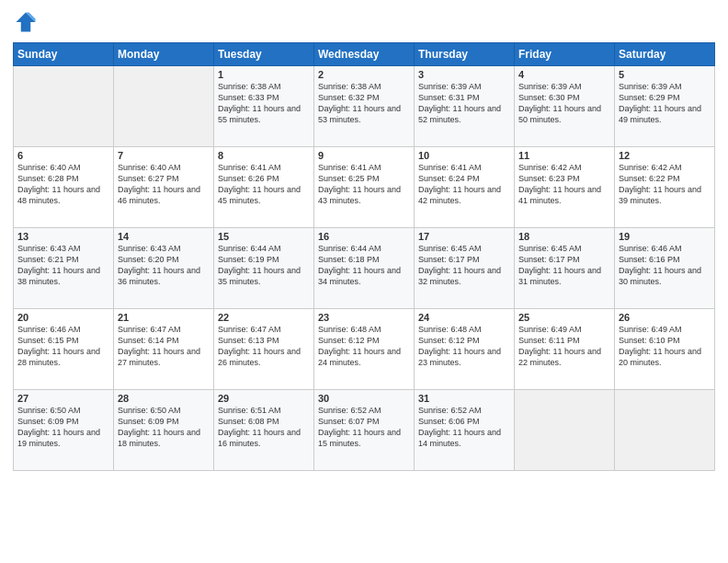 This screenshot has width=728, height=563. Describe the element at coordinates (264, 398) in the screenshot. I see `day-number: 29` at that location.